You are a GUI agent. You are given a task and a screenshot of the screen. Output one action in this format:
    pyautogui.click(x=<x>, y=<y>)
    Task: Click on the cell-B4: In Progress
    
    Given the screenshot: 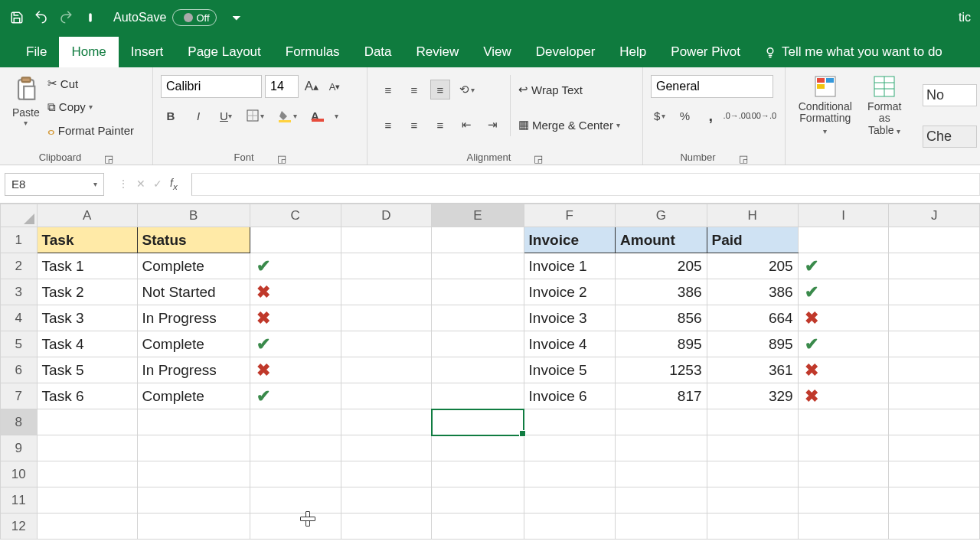 What is the action you would take?
    pyautogui.click(x=193, y=318)
    